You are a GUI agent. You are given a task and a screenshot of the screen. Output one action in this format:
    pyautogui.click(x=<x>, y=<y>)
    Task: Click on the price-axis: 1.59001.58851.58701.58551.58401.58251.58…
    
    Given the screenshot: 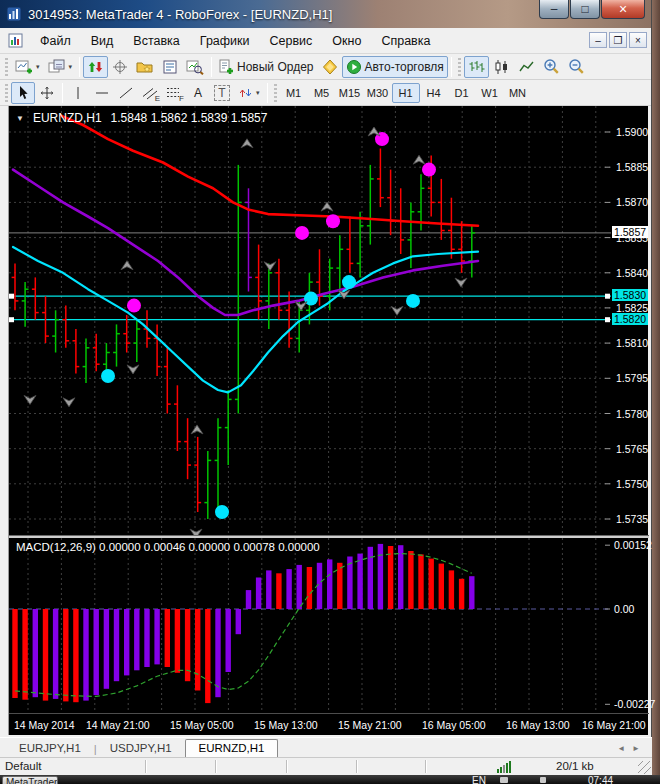 What is the action you would take?
    pyautogui.click(x=630, y=320)
    